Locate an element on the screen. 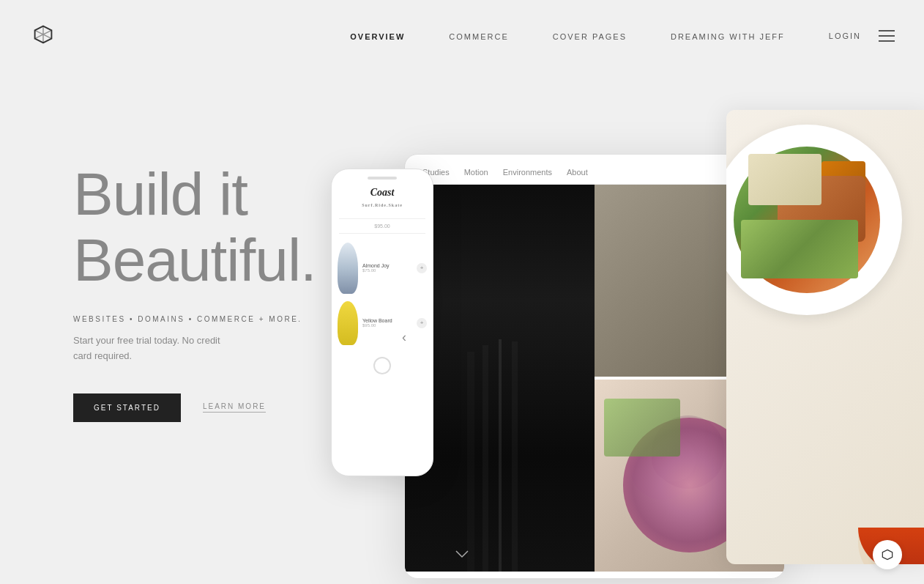 The height and width of the screenshot is (584, 924). product-info-1: Almond Joy $75.00 is located at coordinates (387, 268).